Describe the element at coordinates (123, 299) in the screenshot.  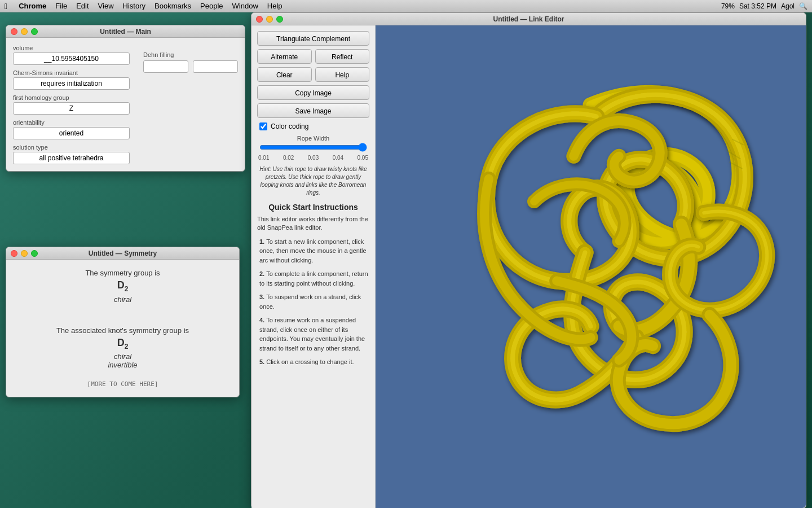
I see `sym-chiral: chiral` at that location.